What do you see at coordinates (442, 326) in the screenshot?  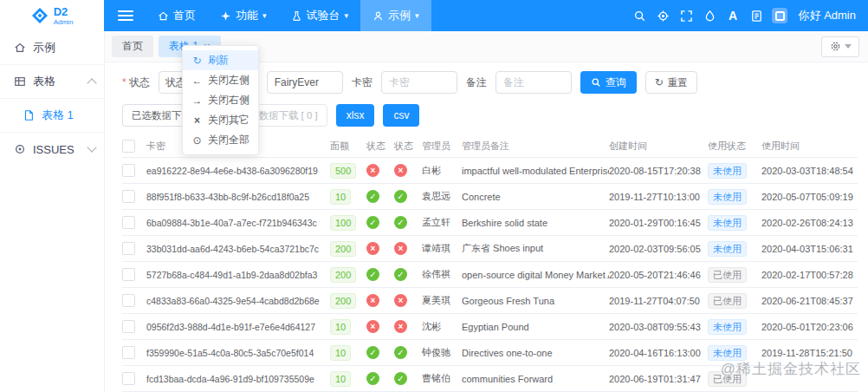 I see `admin-cell: 沈彬` at bounding box center [442, 326].